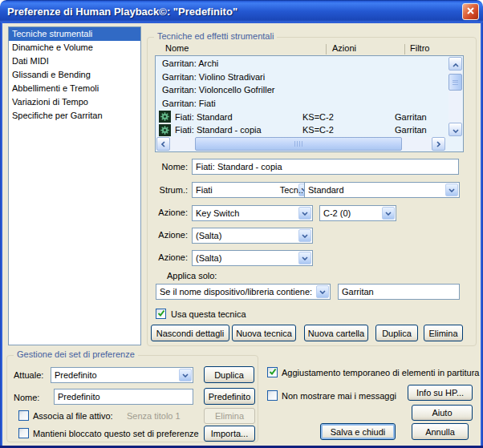 The height and width of the screenshot is (448, 483). Describe the element at coordinates (229, 434) in the screenshot. I see `importa-button: Importa...` at that location.